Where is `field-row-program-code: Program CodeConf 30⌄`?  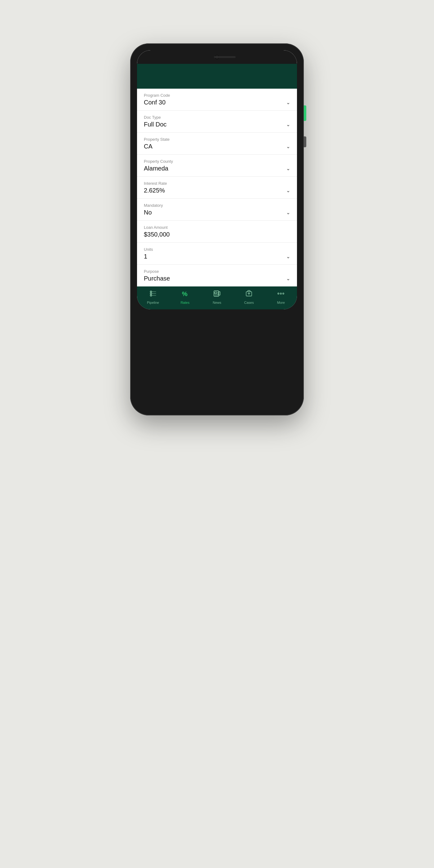
field-row-program-code: Program CodeConf 30⌄ is located at coordinates (217, 100).